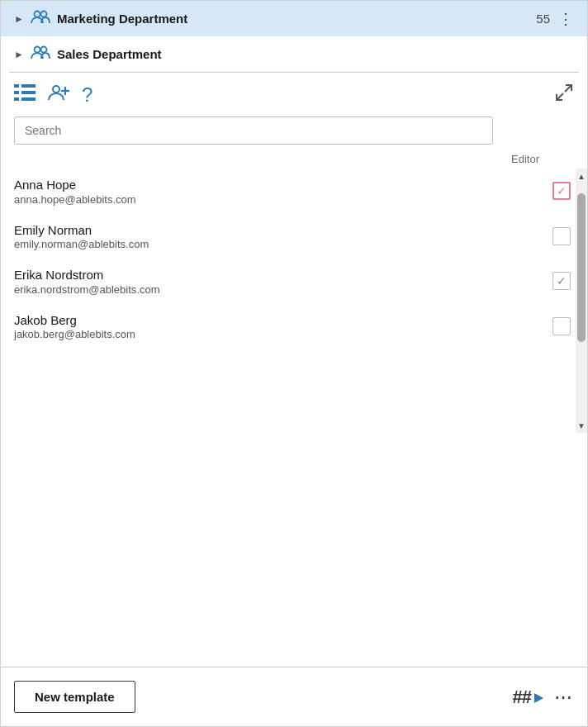  Describe the element at coordinates (88, 95) in the screenshot. I see `help-icon: ?` at that location.